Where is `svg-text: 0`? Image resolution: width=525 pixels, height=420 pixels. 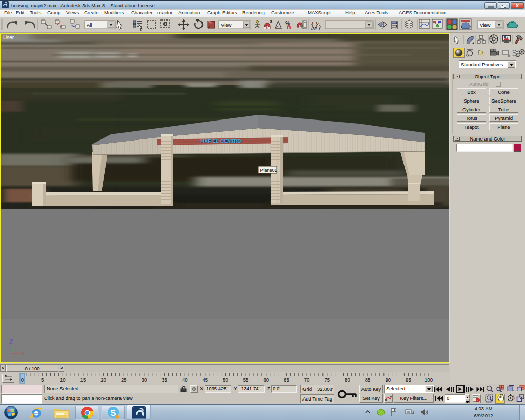
svg-text: 0 is located at coordinates (23, 379).